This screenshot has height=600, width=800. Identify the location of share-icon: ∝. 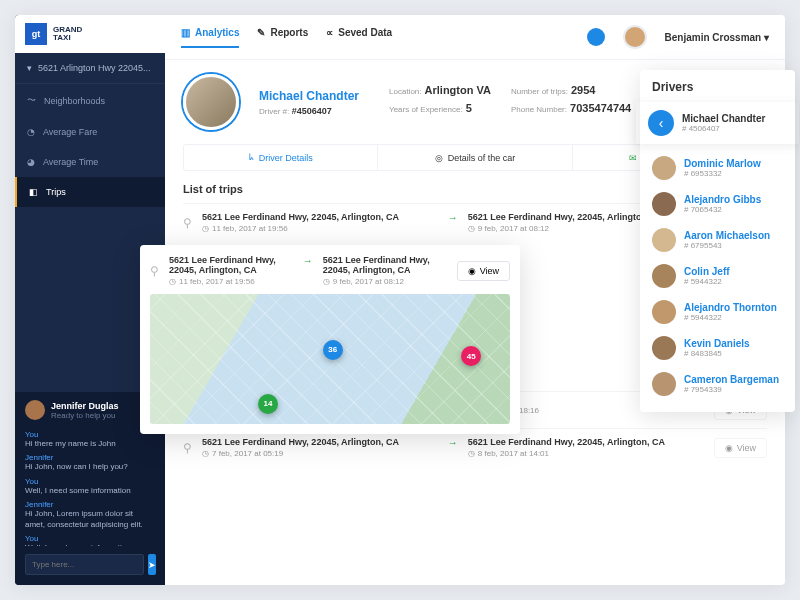
(330, 32).